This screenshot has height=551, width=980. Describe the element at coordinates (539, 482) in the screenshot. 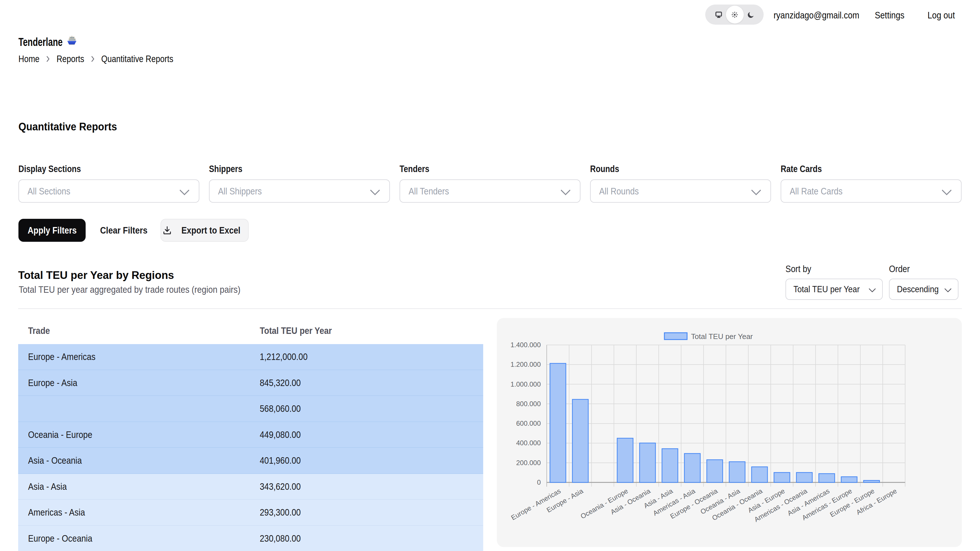

I see `svg-text: 0` at that location.